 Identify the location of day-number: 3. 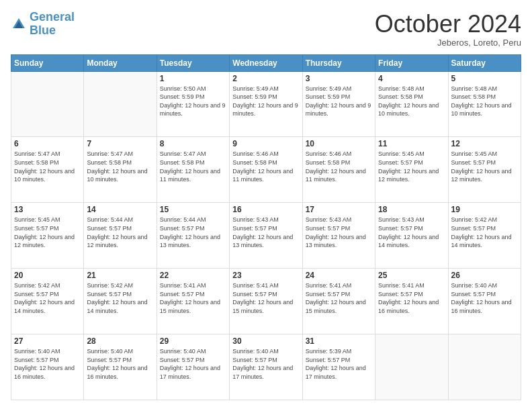
(339, 79).